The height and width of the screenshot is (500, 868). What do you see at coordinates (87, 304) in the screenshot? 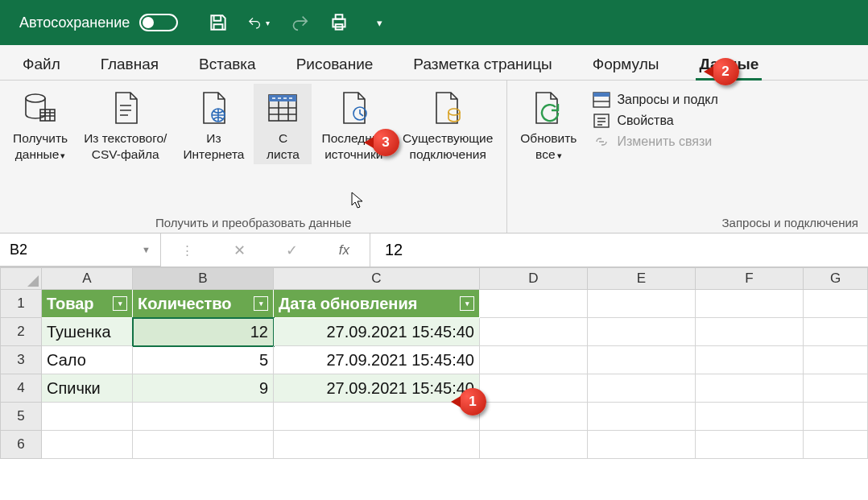
I see `table-header-cell: Товар▾` at bounding box center [87, 304].